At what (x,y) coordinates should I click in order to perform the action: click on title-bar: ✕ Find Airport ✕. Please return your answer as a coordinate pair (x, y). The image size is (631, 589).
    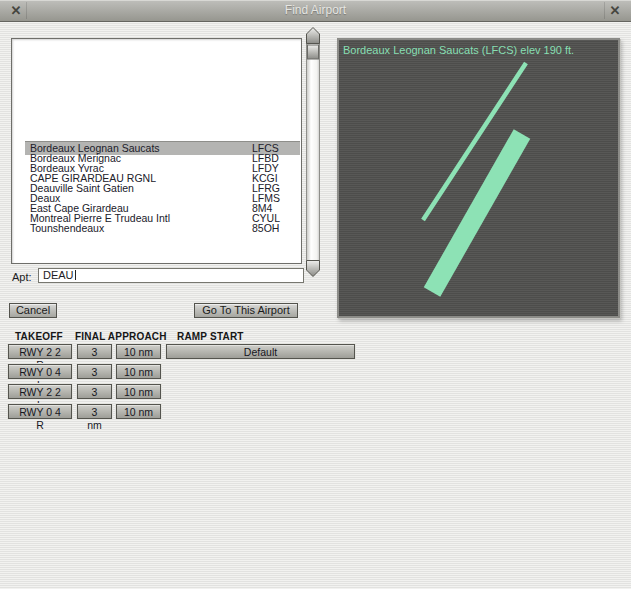
    Looking at the image, I should click on (316, 11).